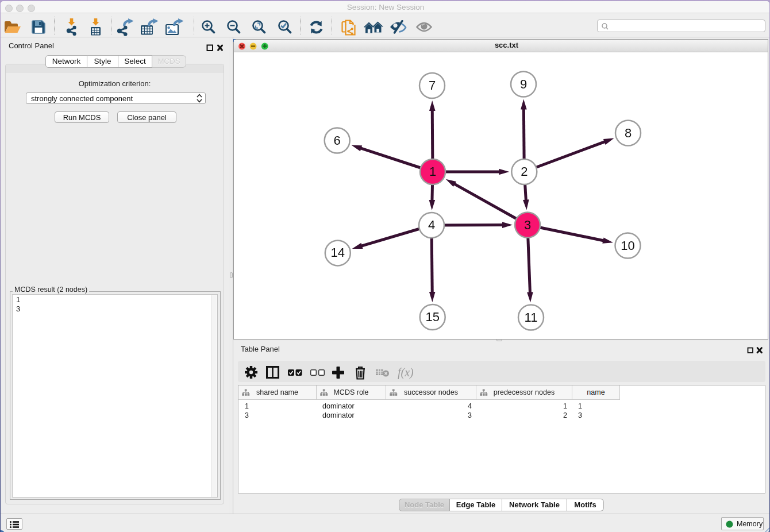 This screenshot has width=770, height=532. What do you see at coordinates (531, 317) in the screenshot?
I see `svg-text: 11` at bounding box center [531, 317].